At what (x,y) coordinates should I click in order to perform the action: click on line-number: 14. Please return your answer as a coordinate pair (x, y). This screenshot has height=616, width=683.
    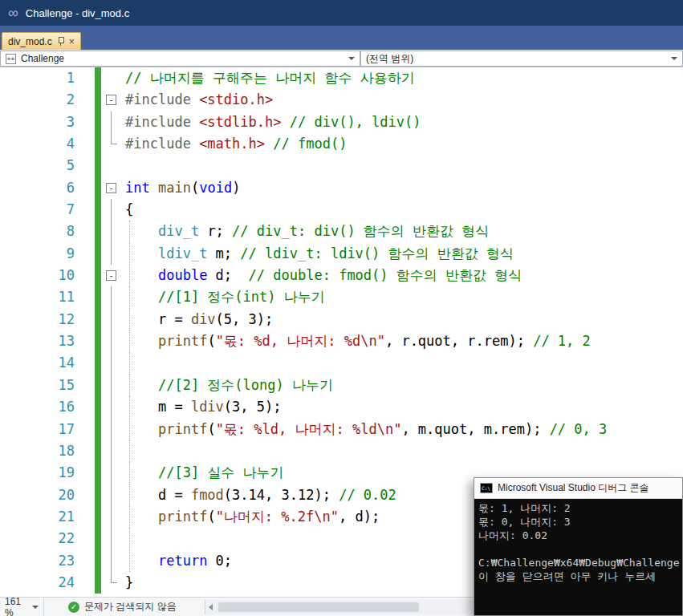
    Looking at the image, I should click on (37, 363).